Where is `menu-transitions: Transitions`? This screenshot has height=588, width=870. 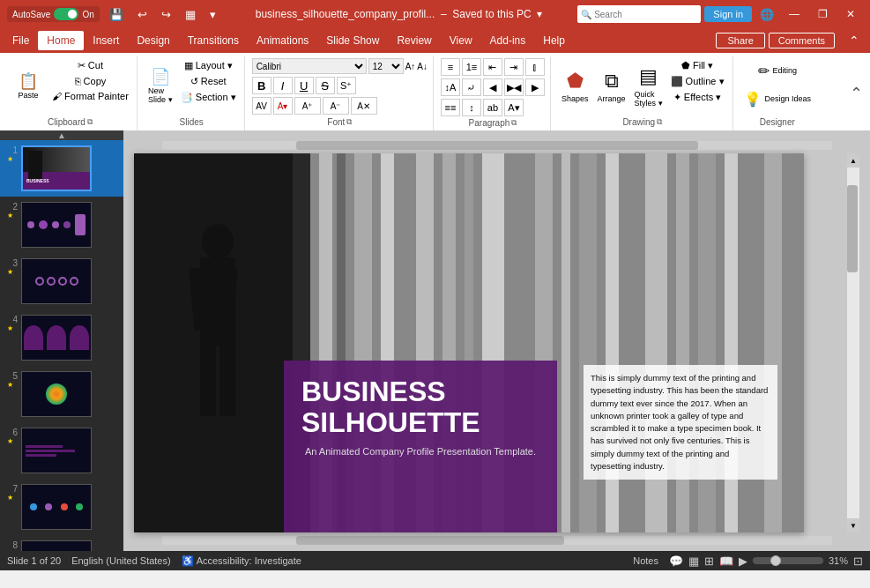
menu-transitions: Transitions is located at coordinates (213, 41).